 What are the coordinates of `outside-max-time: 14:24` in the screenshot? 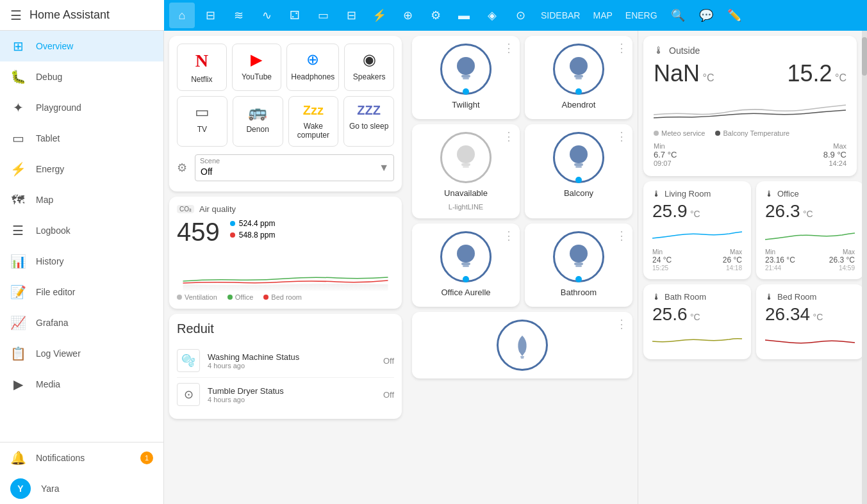 It's located at (835, 163).